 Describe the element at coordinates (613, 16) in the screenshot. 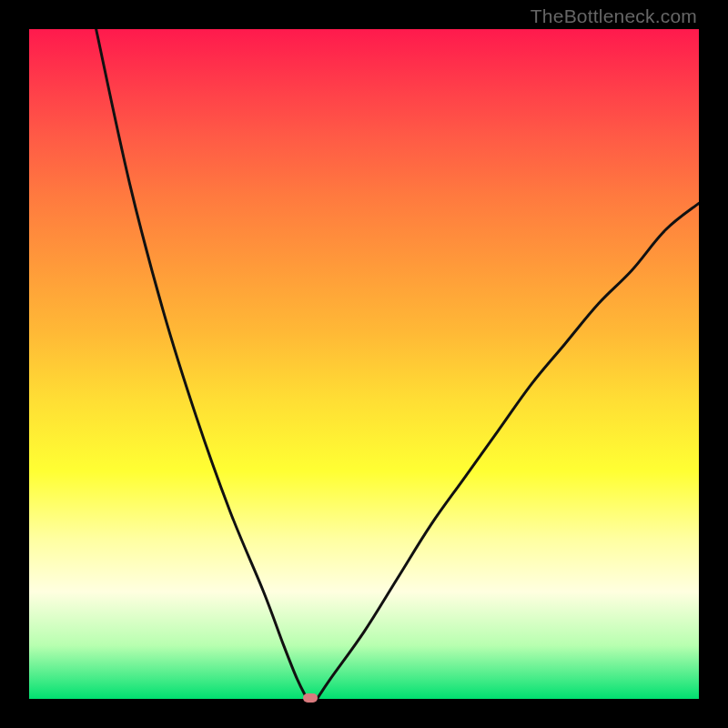

I see `watermark-text: TheBottleneck.com` at that location.